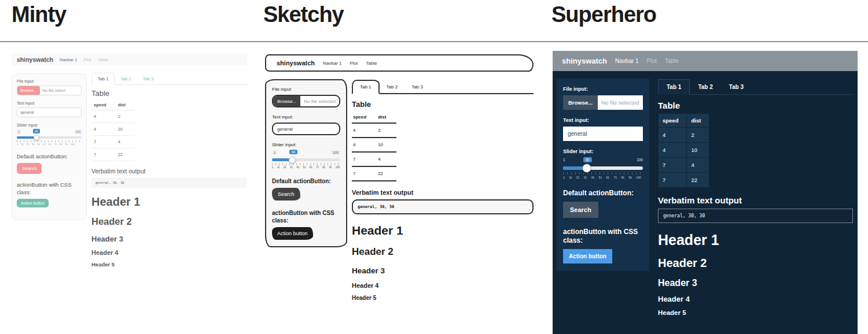 The height and width of the screenshot is (334, 868). I want to click on header-4: Header 4, so click(443, 285).